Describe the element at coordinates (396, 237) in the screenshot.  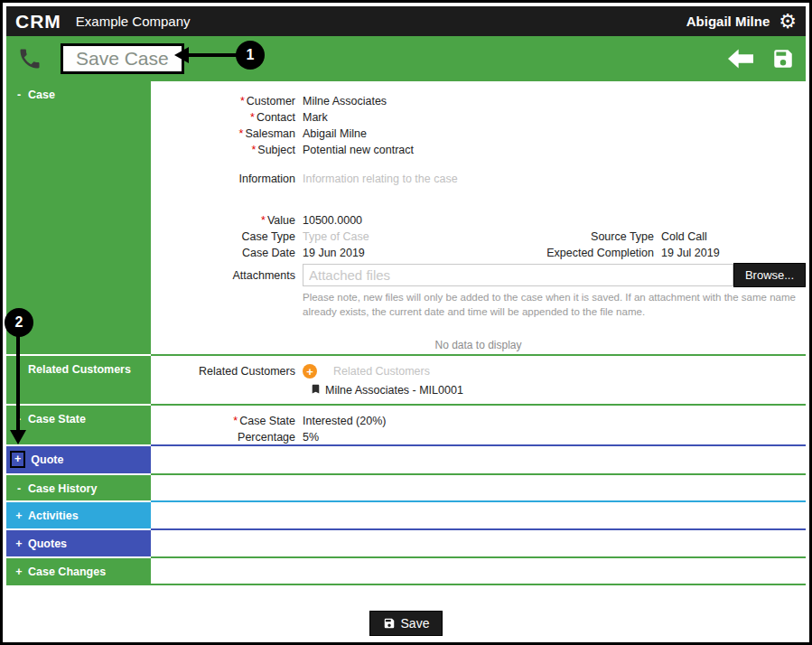
I see `case-type-field: Type of Case` at that location.